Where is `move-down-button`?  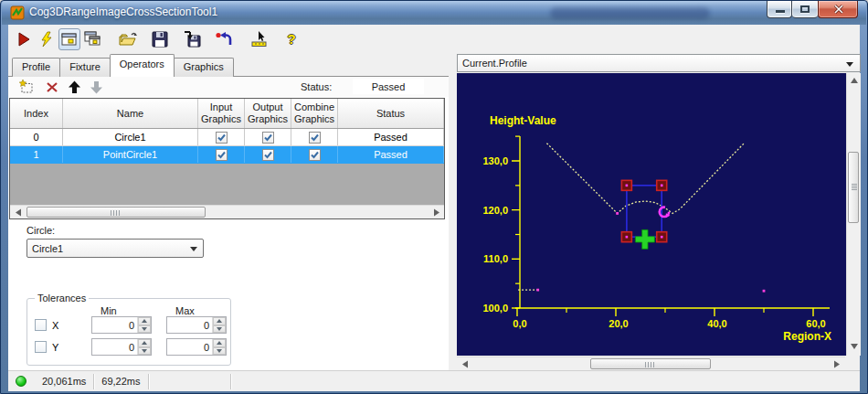 move-down-button is located at coordinates (96, 87).